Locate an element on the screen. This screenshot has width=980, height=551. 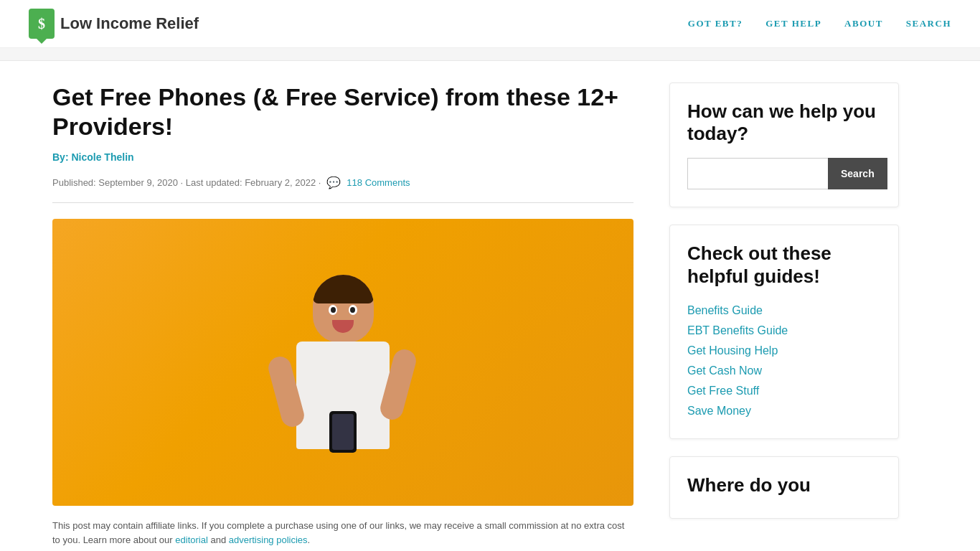
figure-head is located at coordinates (343, 309).